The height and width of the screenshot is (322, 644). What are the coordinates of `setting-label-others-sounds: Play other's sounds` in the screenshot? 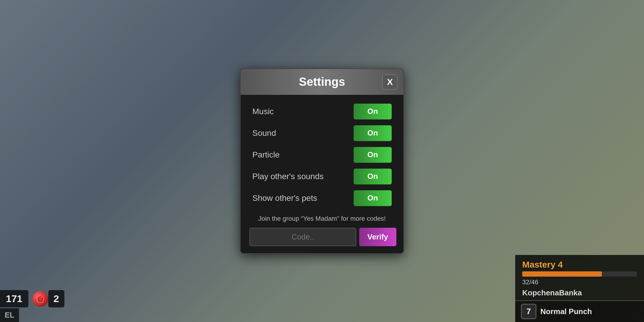 It's located at (288, 177).